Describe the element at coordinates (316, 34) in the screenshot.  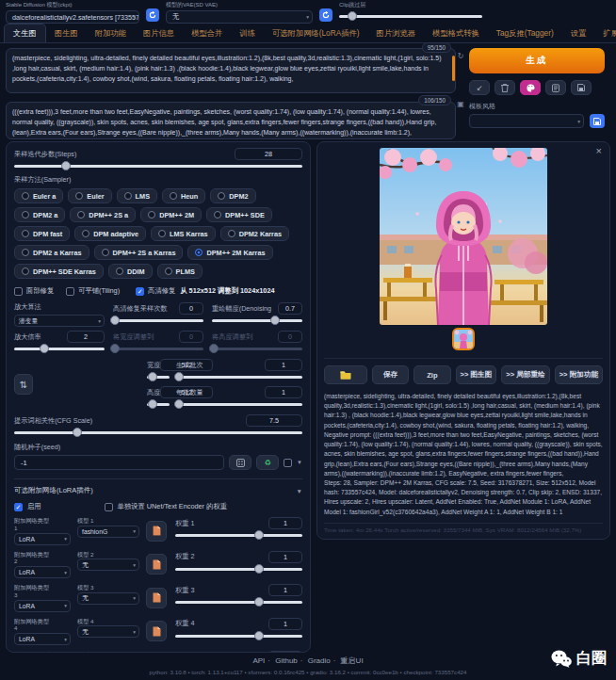
I see `tab-additional-networks: 可选附加网络(LoRA插件)` at that location.